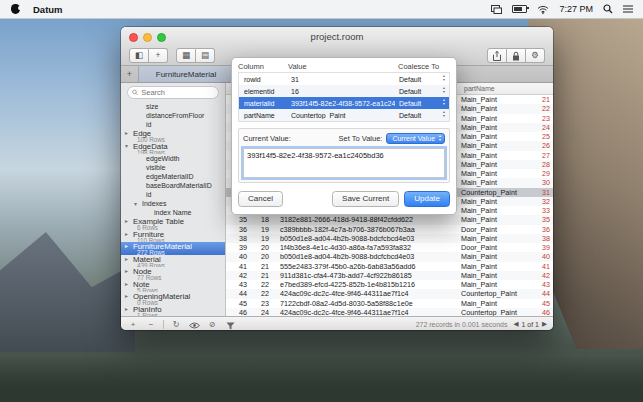 The image size is (643, 402). What do you see at coordinates (416, 138) in the screenshot?
I see `set-to-value-select: Current Value ▴▾` at bounding box center [416, 138].